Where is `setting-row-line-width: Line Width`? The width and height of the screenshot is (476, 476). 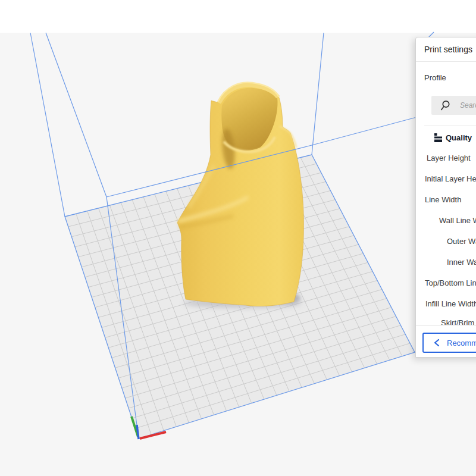 setting-row-line-width: Line Width is located at coordinates (443, 199).